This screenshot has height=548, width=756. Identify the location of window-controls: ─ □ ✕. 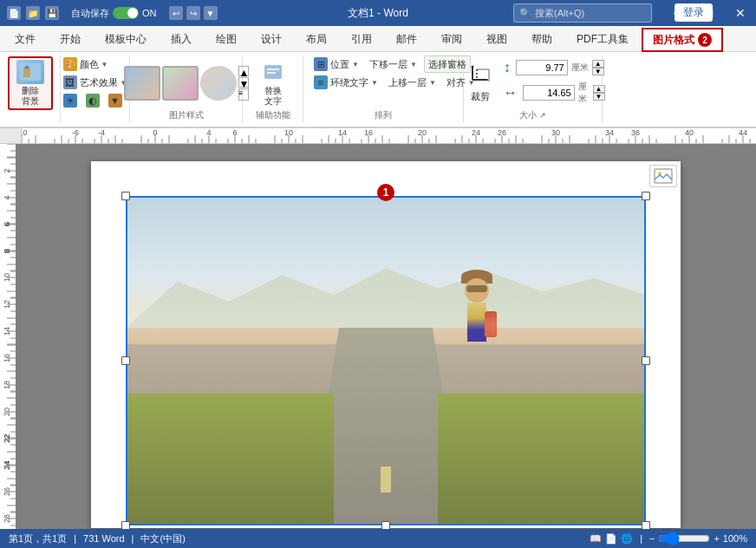
(709, 13).